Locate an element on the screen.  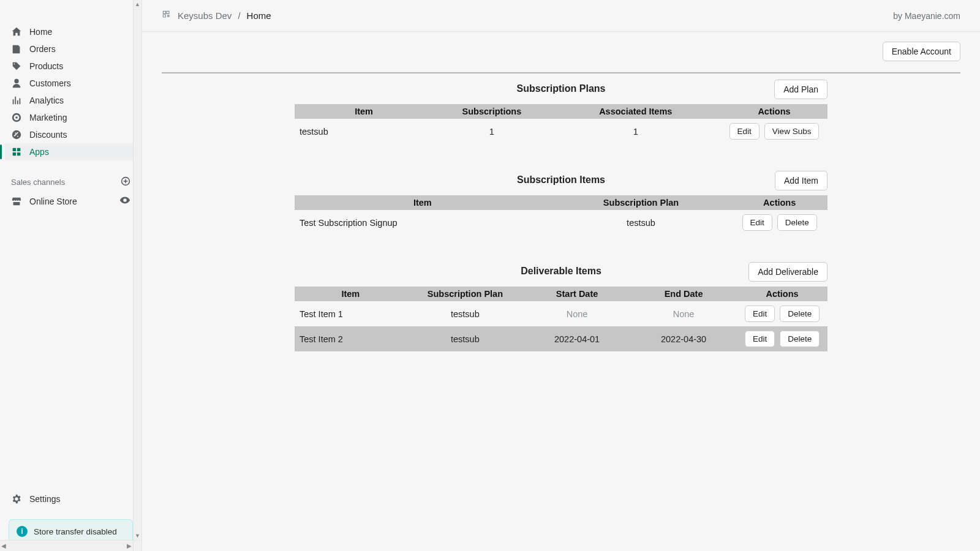
target-icon is located at coordinates (17, 118).